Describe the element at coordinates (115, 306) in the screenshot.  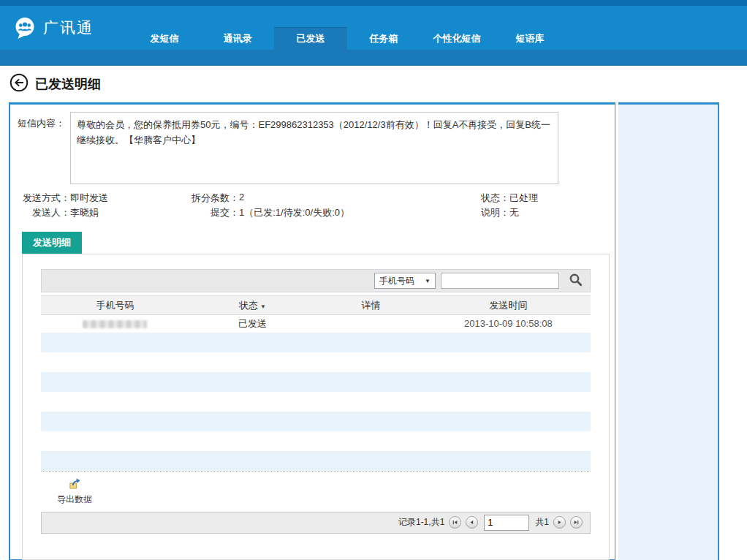
I see `col-header-phone: 手机号码` at that location.